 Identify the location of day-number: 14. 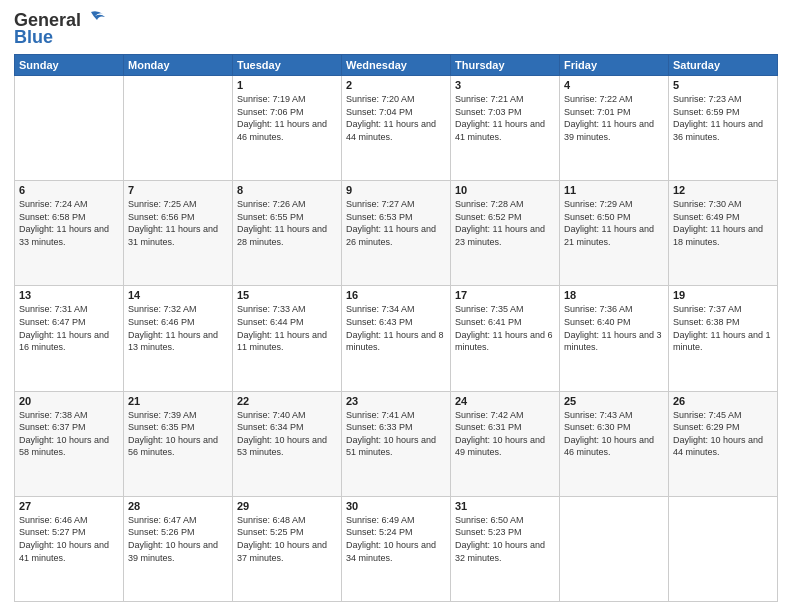
(178, 295).